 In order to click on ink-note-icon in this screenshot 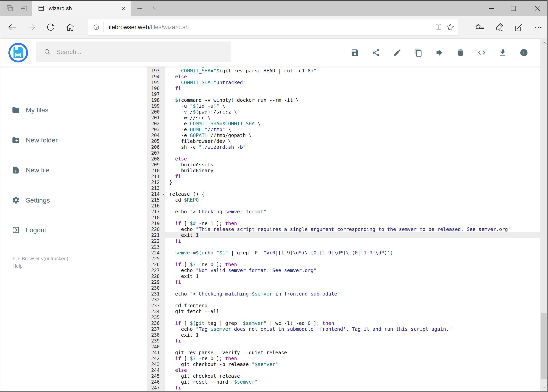, I will do `click(499, 27)`.